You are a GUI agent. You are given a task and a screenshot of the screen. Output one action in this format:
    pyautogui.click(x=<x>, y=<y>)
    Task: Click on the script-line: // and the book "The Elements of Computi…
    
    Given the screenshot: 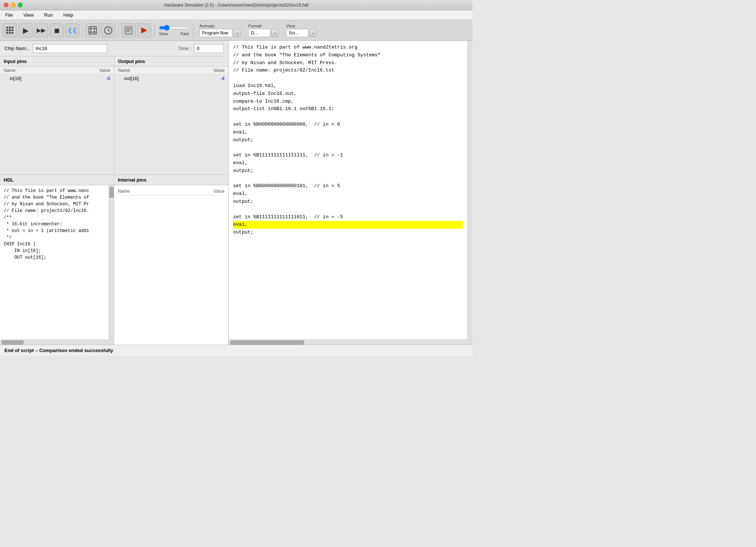 What is the action you would take?
    pyautogui.click(x=348, y=56)
    